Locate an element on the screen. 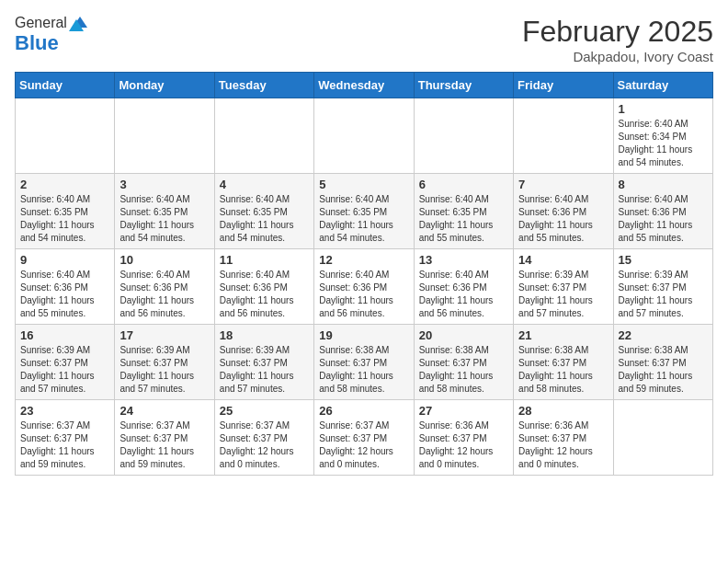 This screenshot has height=563, width=728. day-number: 18 is located at coordinates (265, 335).